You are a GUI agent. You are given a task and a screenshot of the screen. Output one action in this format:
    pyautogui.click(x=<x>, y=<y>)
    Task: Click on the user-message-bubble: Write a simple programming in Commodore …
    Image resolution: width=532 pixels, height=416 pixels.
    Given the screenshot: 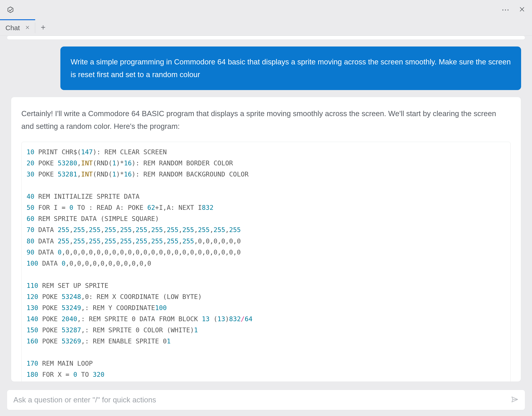 What is the action you would take?
    pyautogui.click(x=291, y=68)
    